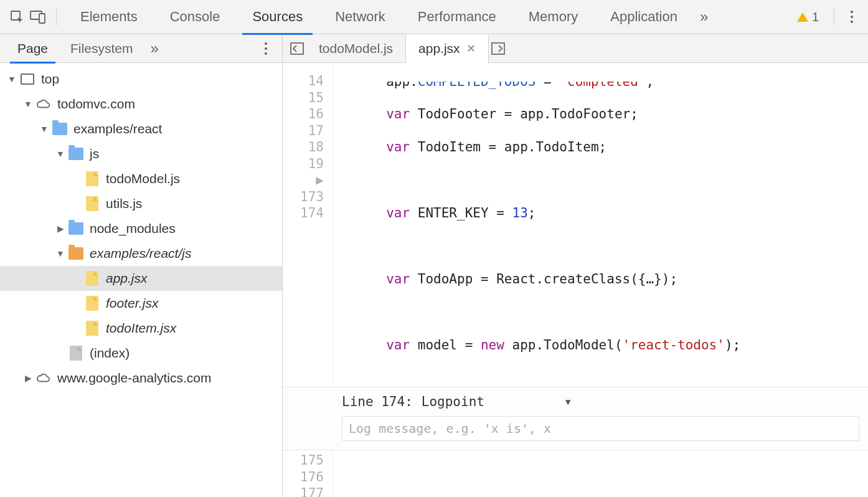  I want to click on nav-kebab-icon, so click(266, 49).